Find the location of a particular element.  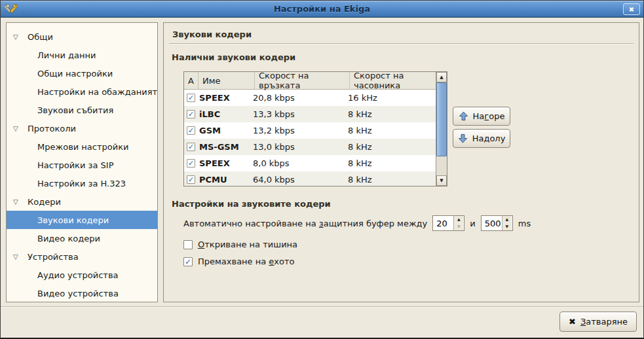

jitter-min-spinner: ▲▼ is located at coordinates (459, 223).